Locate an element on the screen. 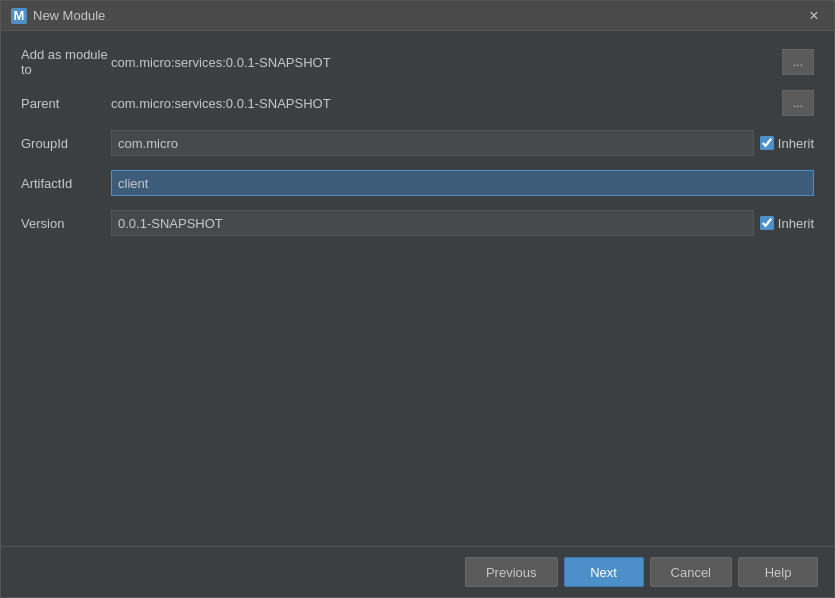 The height and width of the screenshot is (598, 835). previous-button: Previous is located at coordinates (512, 572).